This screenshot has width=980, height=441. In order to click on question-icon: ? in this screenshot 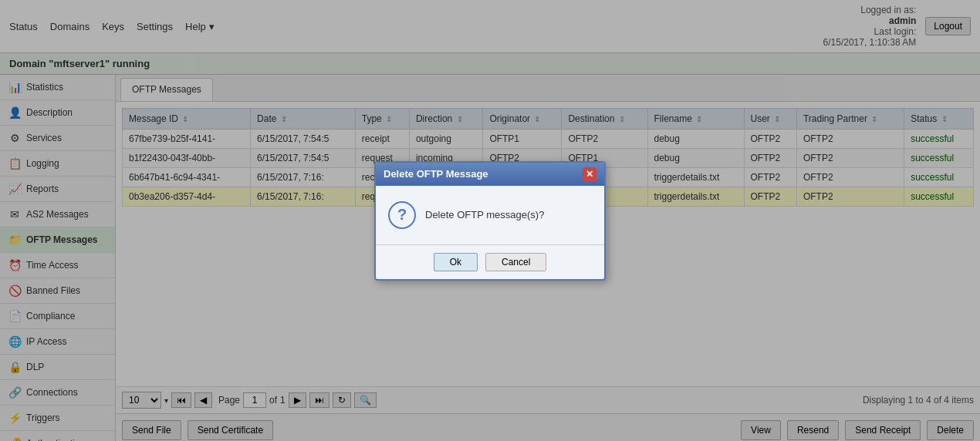, I will do `click(402, 215)`.